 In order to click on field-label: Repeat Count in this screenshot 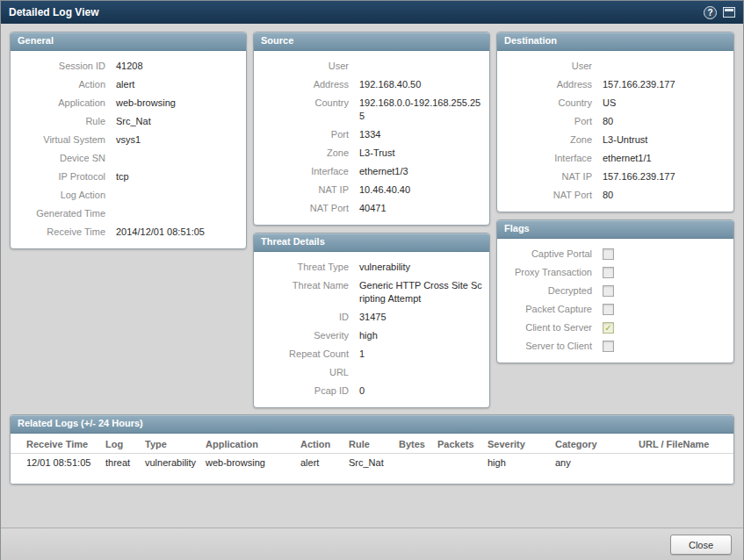, I will do `click(310, 355)`.